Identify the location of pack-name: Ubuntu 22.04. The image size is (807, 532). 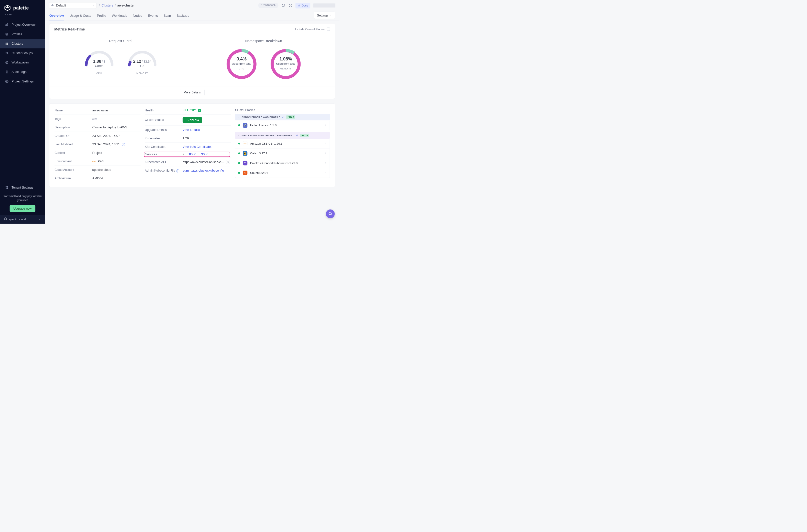
(259, 173).